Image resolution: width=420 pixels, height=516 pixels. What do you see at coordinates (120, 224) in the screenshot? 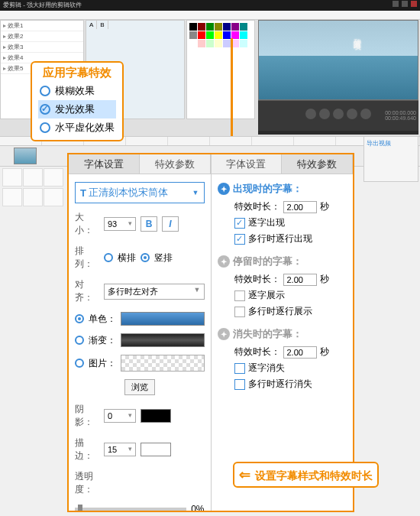
I see `size-input: 93` at bounding box center [120, 224].